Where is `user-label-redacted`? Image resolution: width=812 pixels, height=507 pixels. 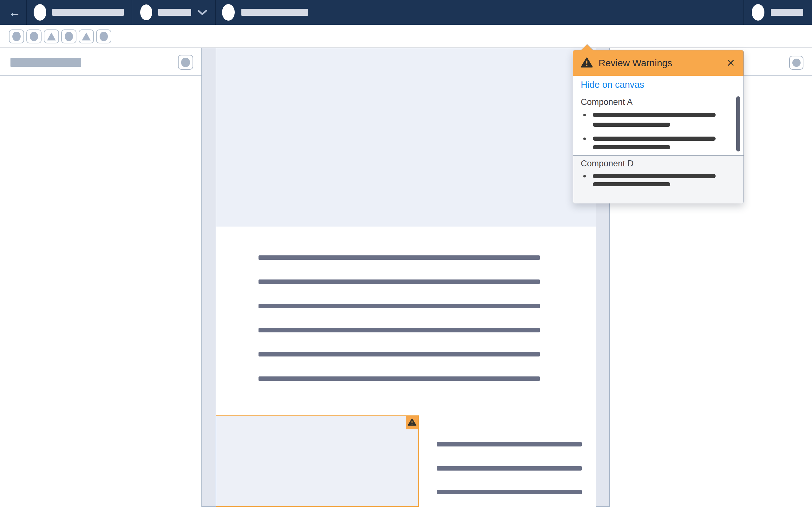
user-label-redacted is located at coordinates (787, 12).